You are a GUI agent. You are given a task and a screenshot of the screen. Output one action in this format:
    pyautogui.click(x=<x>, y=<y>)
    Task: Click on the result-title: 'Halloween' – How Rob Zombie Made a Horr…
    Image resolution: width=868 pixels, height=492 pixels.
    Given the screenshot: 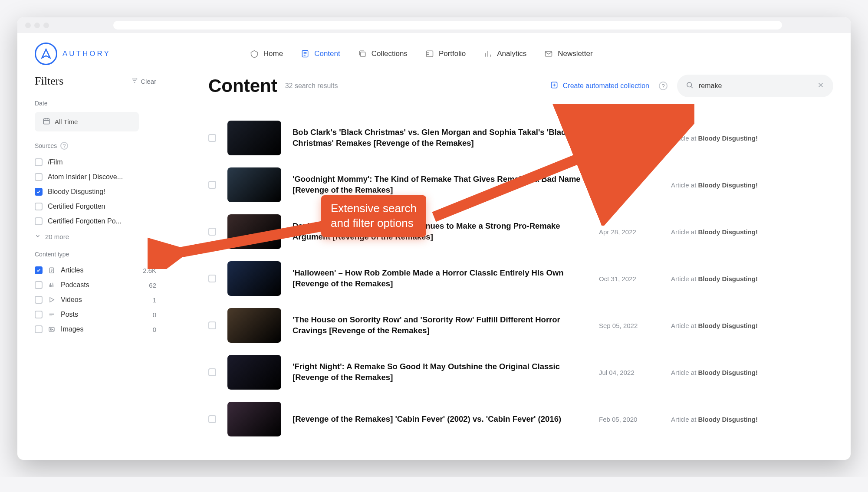 What is the action you would take?
    pyautogui.click(x=440, y=279)
    